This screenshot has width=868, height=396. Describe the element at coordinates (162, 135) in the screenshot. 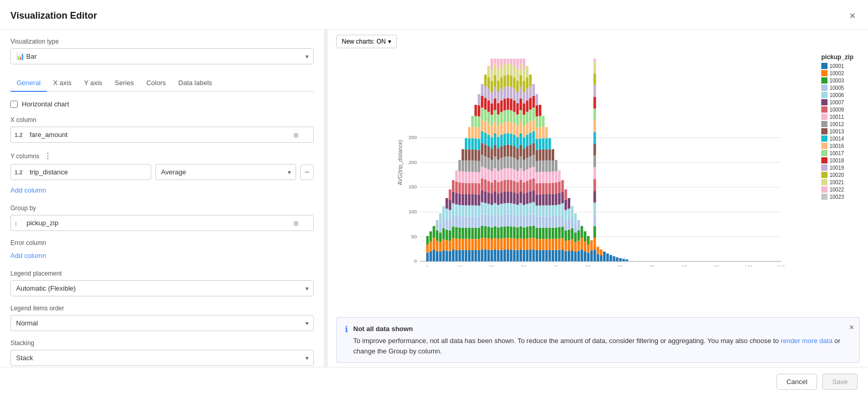

I see `x-column-select: fare_amount` at that location.